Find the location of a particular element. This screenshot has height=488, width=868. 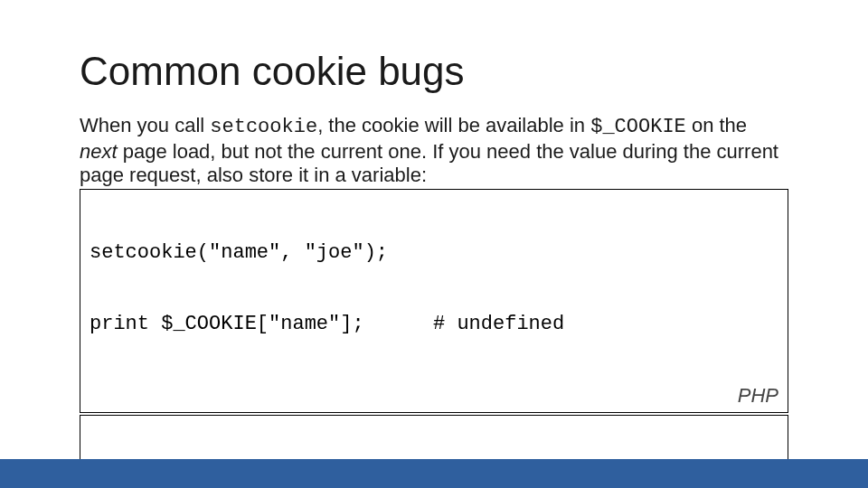

code-line: setcookie("name", "joe"); is located at coordinates (434, 253).